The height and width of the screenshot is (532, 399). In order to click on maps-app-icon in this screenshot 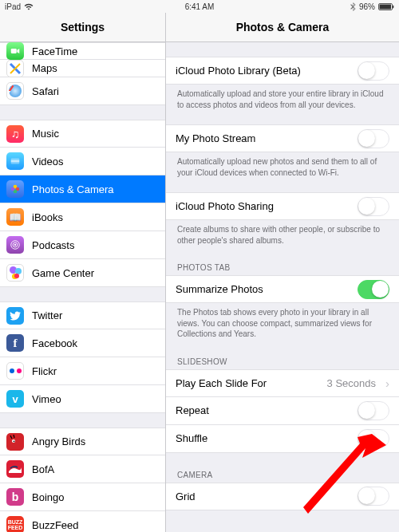, I will do `click(15, 69)`.